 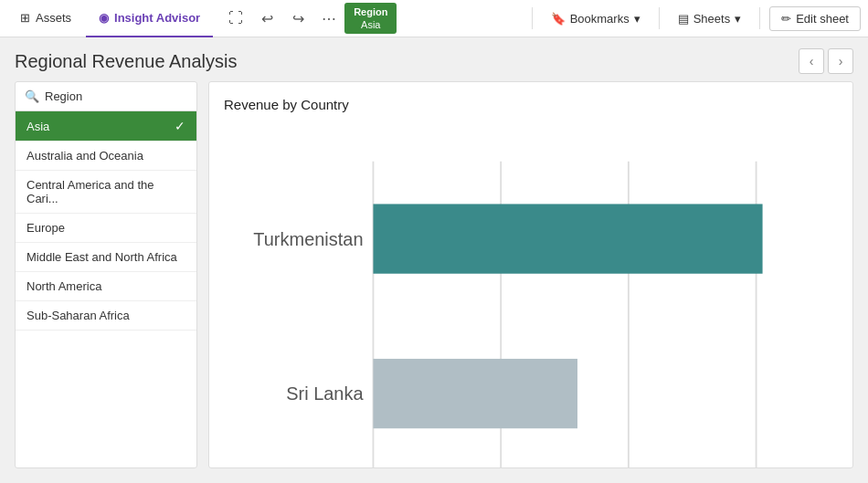 I want to click on top-navigation: ⊞ Assets ◉ Insight Advisor ⛶ ↩ ↪ ⋯ Regio…, so click(x=434, y=18).